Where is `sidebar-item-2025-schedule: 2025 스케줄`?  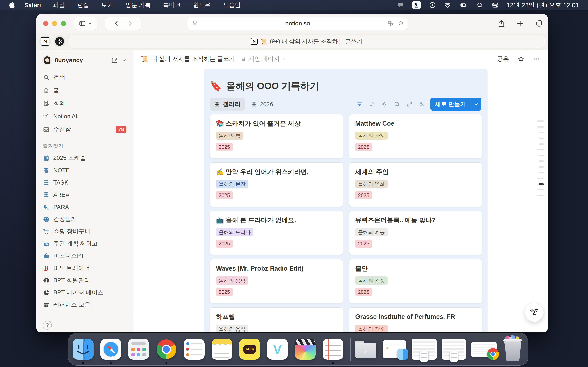
sidebar-item-2025-schedule: 2025 스케줄 is located at coordinates (85, 158).